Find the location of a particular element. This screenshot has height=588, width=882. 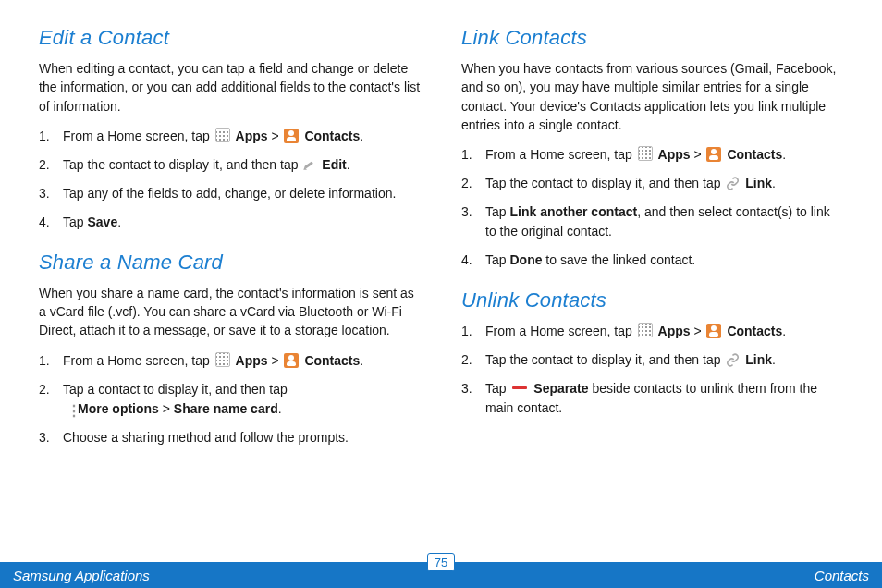

intro-link-contacts: When you have contacts from various sour… is located at coordinates (653, 96).